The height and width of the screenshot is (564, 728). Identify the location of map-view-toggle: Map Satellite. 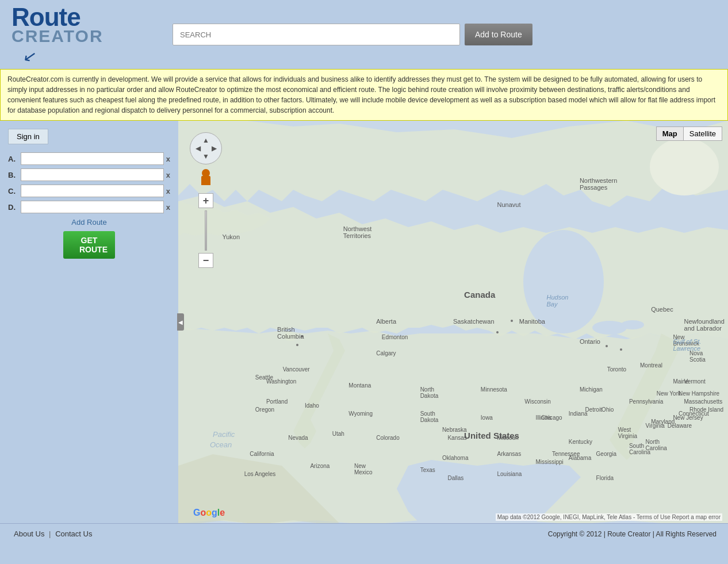
(689, 133).